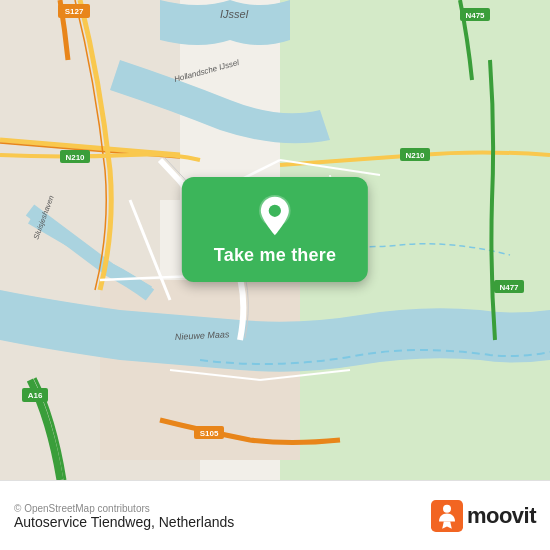 The image size is (550, 550). I want to click on cta-button: Take me there, so click(275, 230).